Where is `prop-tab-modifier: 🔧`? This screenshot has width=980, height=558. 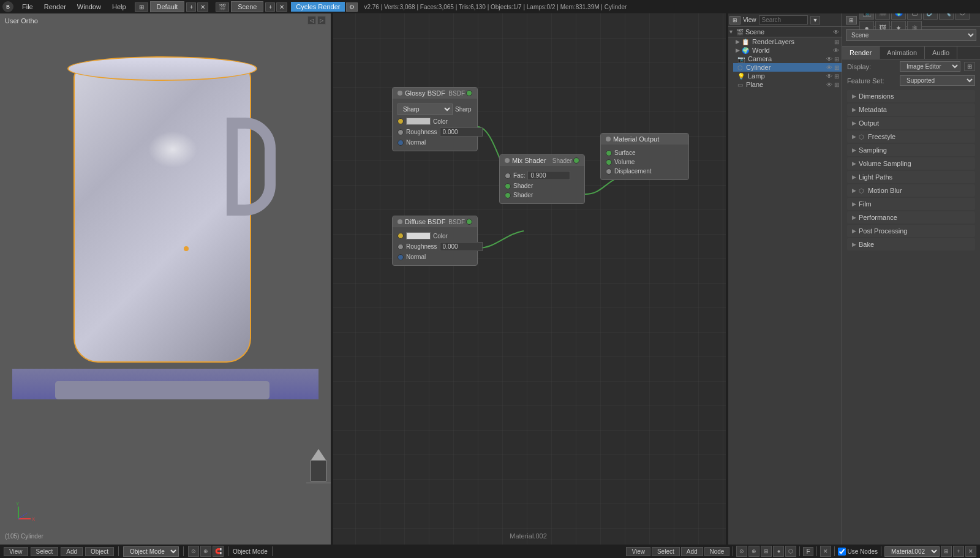 prop-tab-modifier: 🔧 is located at coordinates (946, 17).